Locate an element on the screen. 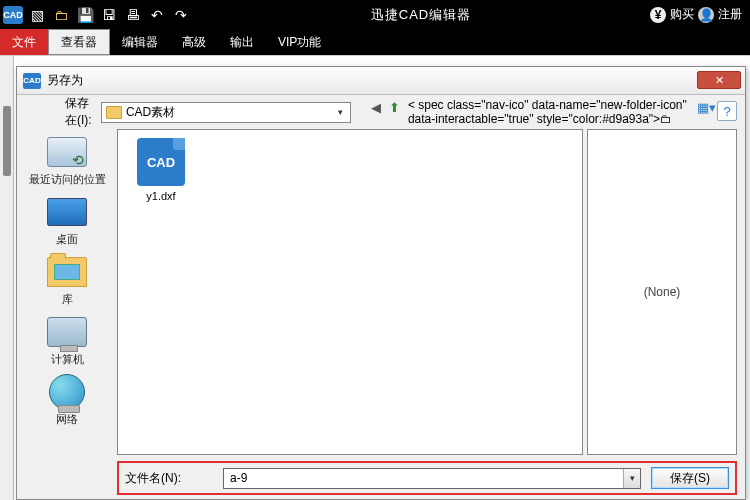 The width and height of the screenshot is (750, 500). file-cad-icon: CAD is located at coordinates (161, 162).